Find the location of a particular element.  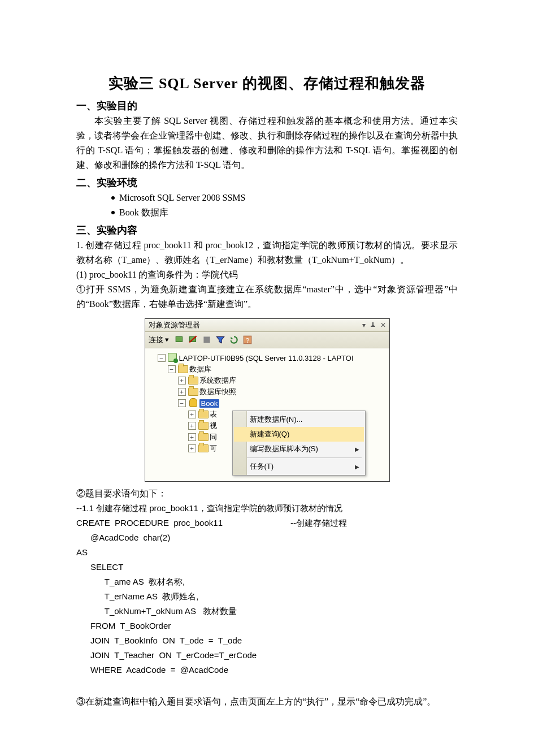

databases-label: 数据库 is located at coordinates (200, 369).